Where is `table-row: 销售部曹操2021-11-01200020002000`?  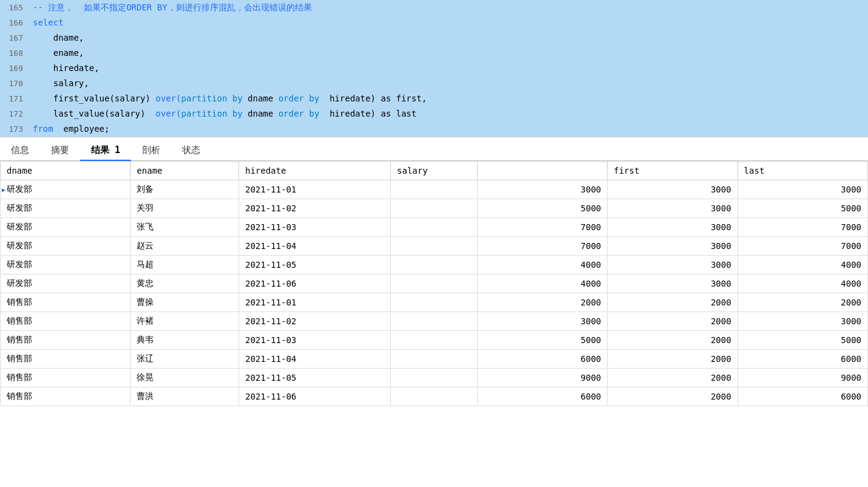 table-row: 销售部曹操2021-11-01200020002000 is located at coordinates (435, 302).